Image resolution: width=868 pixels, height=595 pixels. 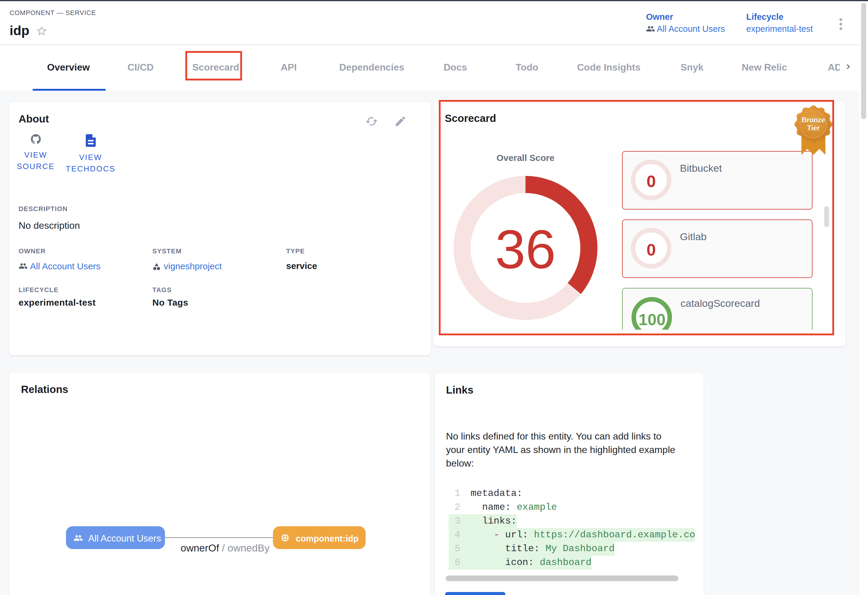 What do you see at coordinates (813, 120) in the screenshot?
I see `svg-text: Bronze` at bounding box center [813, 120].